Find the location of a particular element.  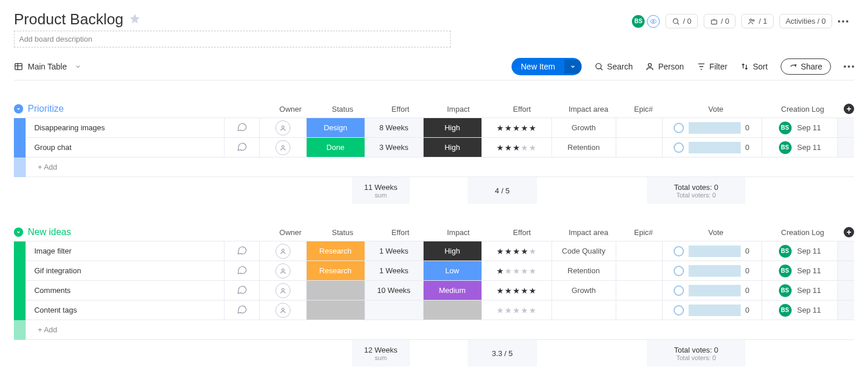

search-button: Search is located at coordinates (613, 67).